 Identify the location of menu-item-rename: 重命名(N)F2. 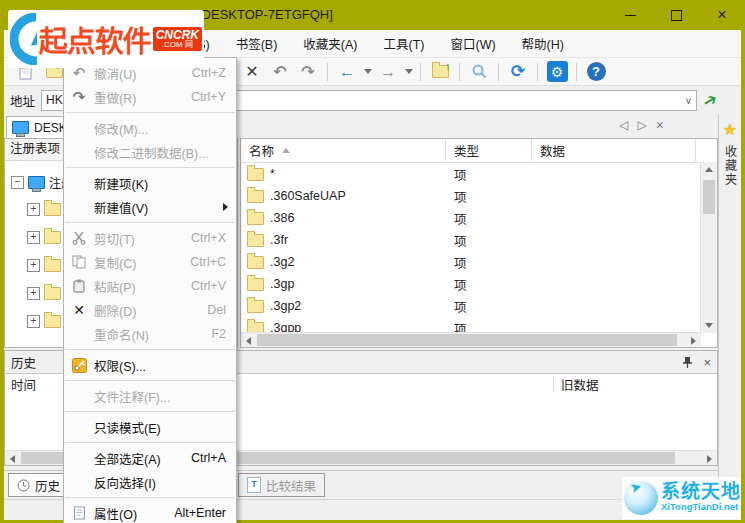
(150, 334).